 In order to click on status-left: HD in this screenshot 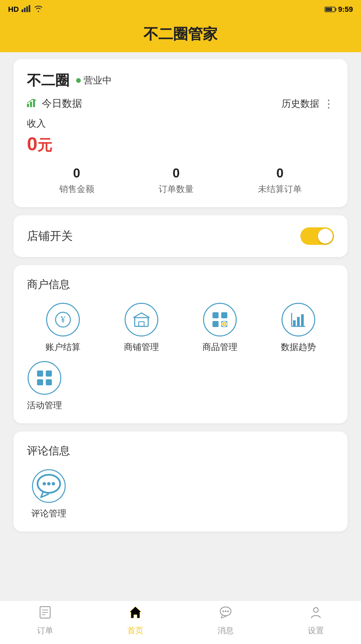, I will do `click(26, 9)`.